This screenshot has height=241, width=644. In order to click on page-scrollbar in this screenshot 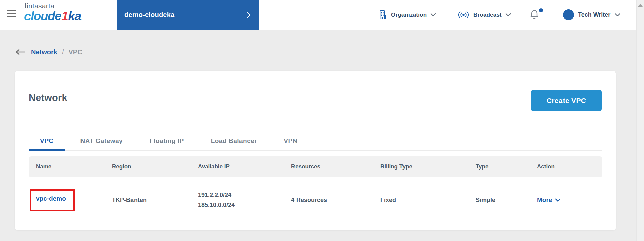, I will do `click(640, 120)`.